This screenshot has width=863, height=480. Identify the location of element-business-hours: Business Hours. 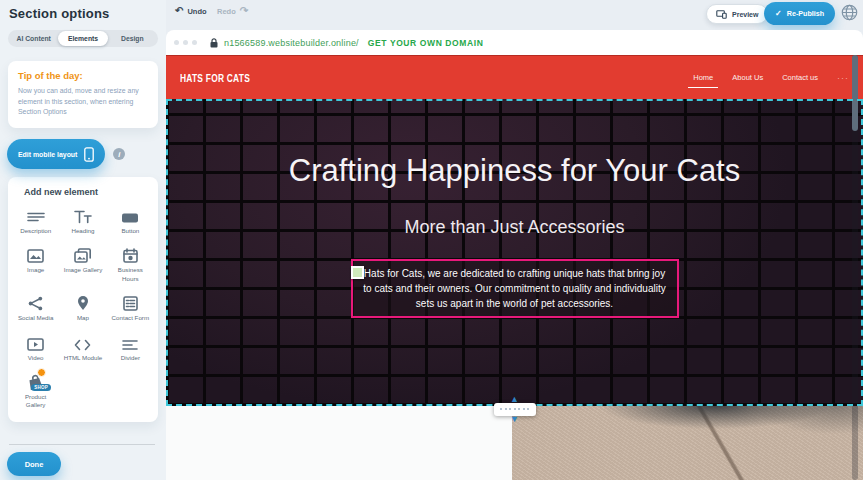
(130, 264).